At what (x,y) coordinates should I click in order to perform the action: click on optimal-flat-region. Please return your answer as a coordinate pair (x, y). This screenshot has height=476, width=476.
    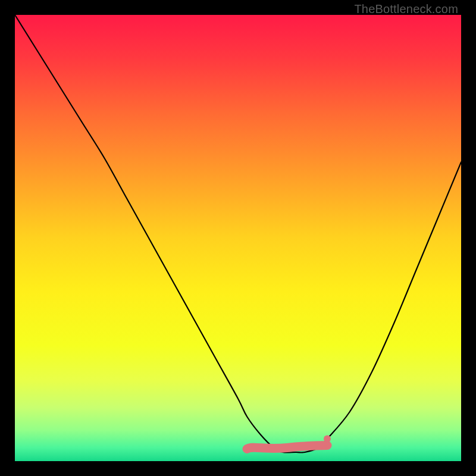
    Looking at the image, I should click on (287, 447).